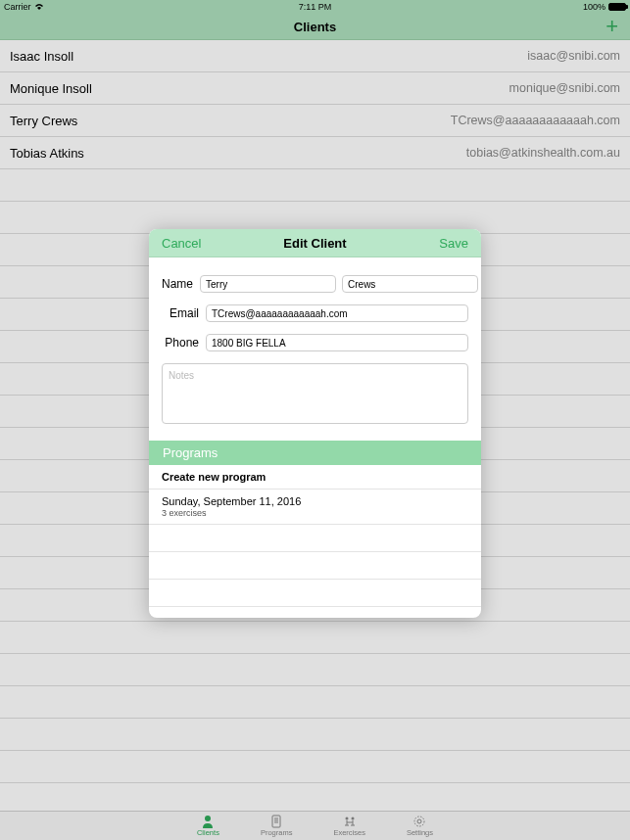  Describe the element at coordinates (315, 394) in the screenshot. I see `notes-textarea` at that location.